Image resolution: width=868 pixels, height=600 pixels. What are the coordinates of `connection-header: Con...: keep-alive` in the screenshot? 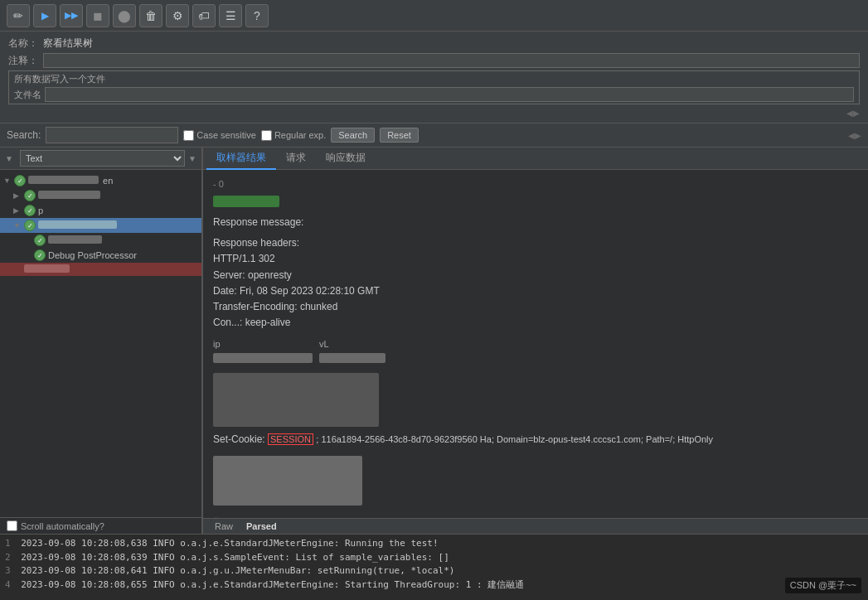 It's located at (536, 323).